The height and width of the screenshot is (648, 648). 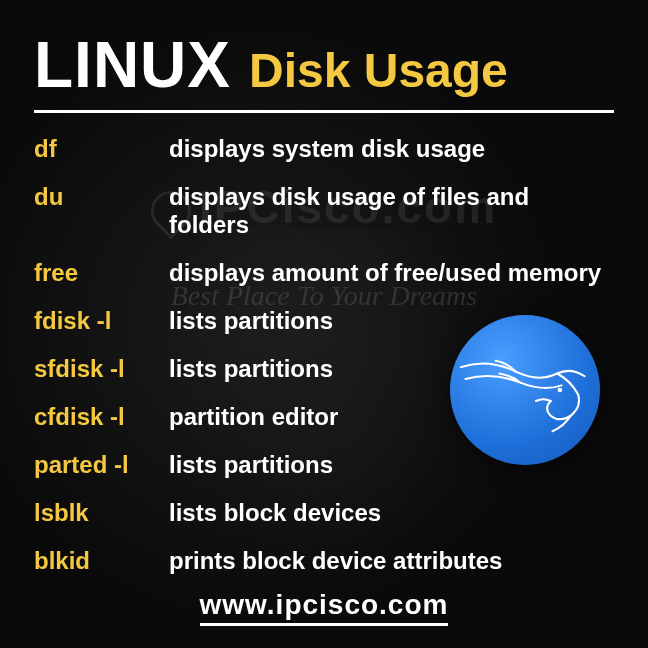 I want to click on page-header: LINUX Disk Usage, so click(x=324, y=65).